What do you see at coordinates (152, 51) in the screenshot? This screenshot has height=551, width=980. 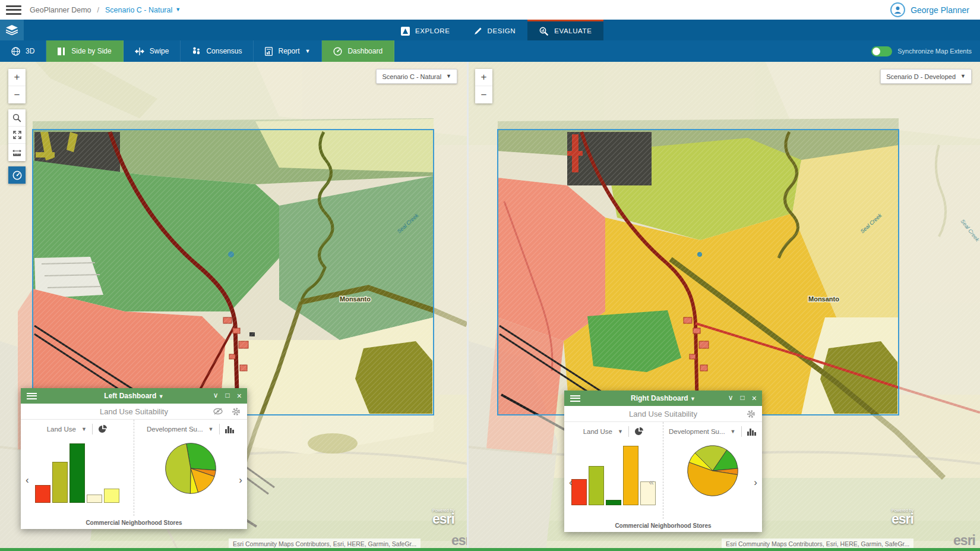 I see `swipe-button: Swipe` at bounding box center [152, 51].